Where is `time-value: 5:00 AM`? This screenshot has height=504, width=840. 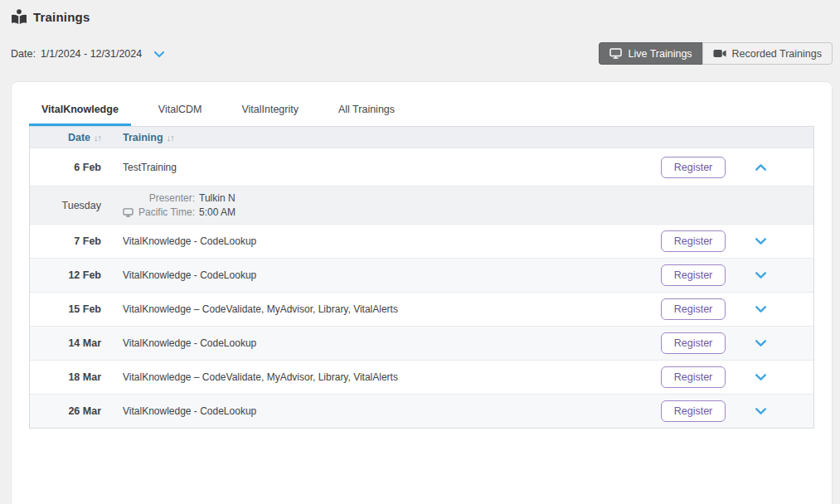 time-value: 5:00 AM is located at coordinates (217, 212).